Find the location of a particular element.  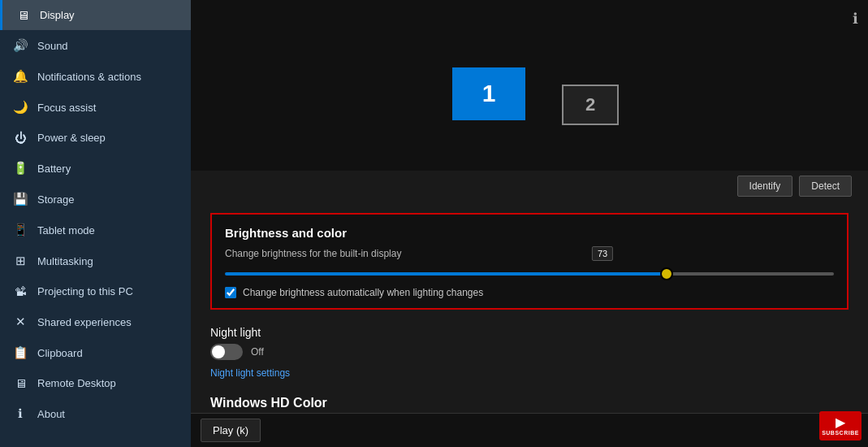

sidebar-label-multitasking: Multitasking is located at coordinates (65, 262).